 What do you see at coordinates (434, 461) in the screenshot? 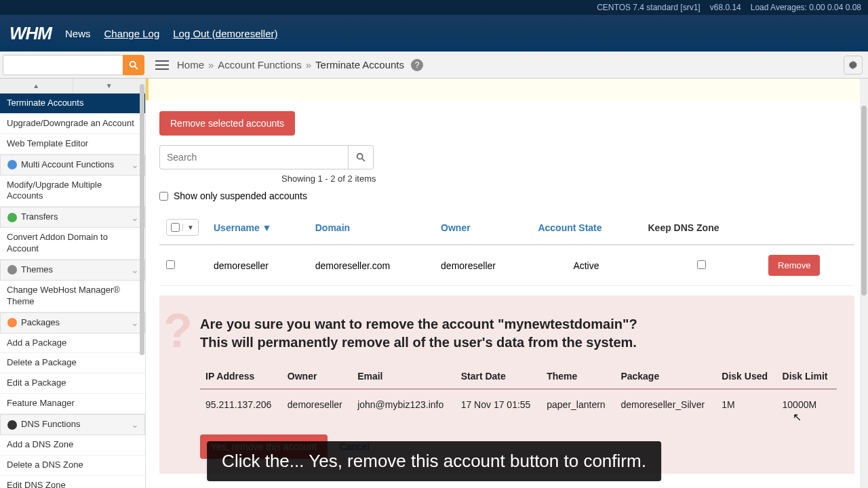
I see `tutorial-caption: Click the... Yes, remove this account bu…` at bounding box center [434, 461].